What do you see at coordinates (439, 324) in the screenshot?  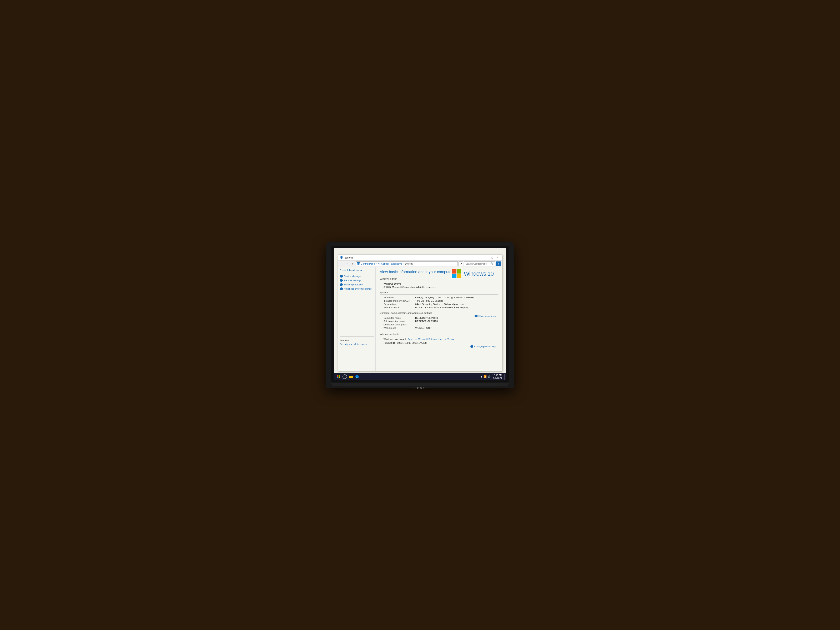 I see `computer-description-row: Computer description:` at bounding box center [439, 324].